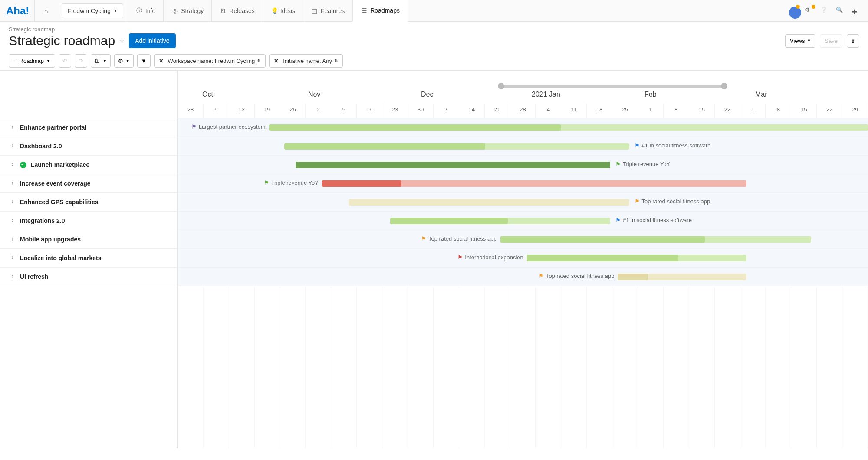 The height and width of the screenshot is (460, 868). I want to click on home-nav: ⌂, so click(46, 11).